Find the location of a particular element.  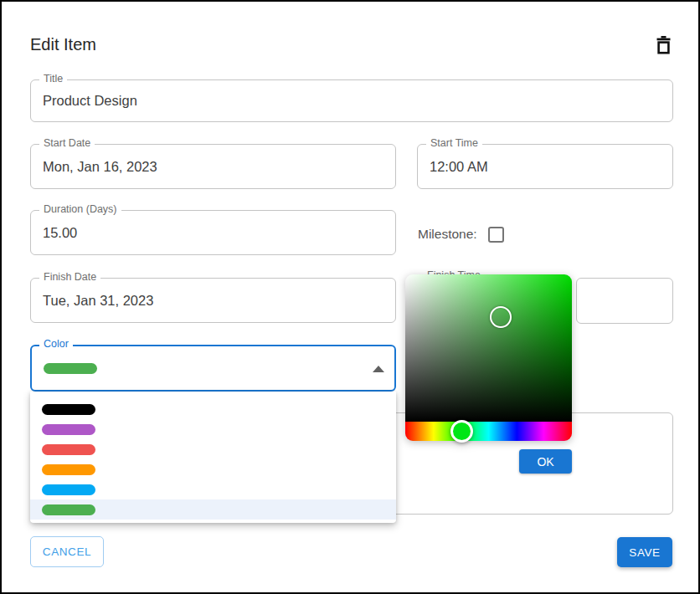

finish-date-field: Finish Date Tue, Jan 31, 2023 is located at coordinates (213, 300).